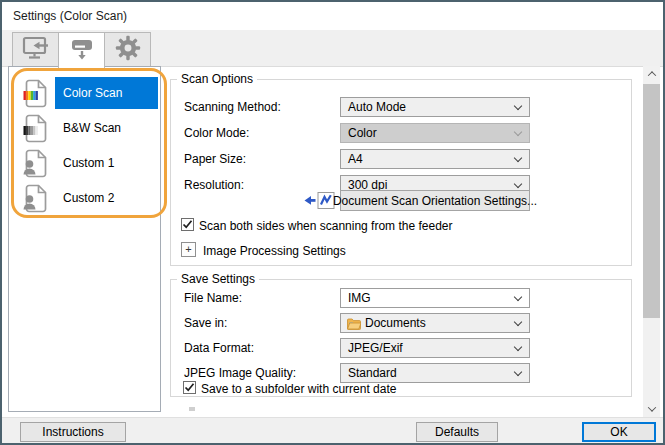 Image resolution: width=665 pixels, height=445 pixels. What do you see at coordinates (360, 298) in the screenshot?
I see `file-name-value: IMG` at bounding box center [360, 298].